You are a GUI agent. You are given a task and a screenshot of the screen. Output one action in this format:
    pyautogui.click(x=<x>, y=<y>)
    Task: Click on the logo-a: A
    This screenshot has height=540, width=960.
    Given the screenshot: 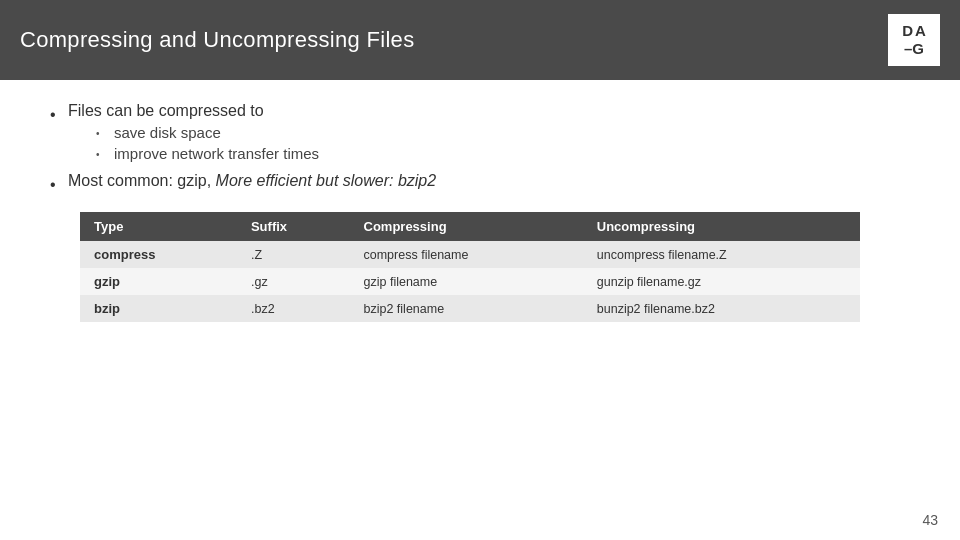 What is the action you would take?
    pyautogui.click(x=920, y=31)
    